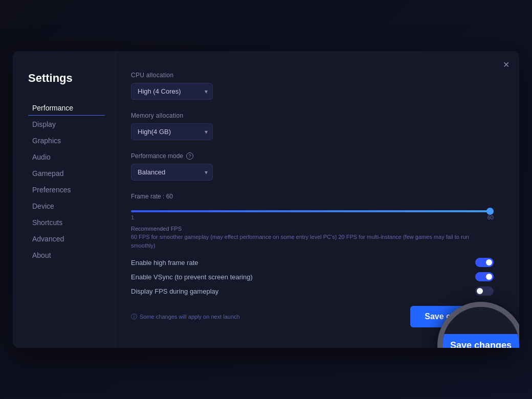 The image size is (532, 399). I want to click on footer-note: ⓘ Some changes will apply on next launch, so click(185, 317).